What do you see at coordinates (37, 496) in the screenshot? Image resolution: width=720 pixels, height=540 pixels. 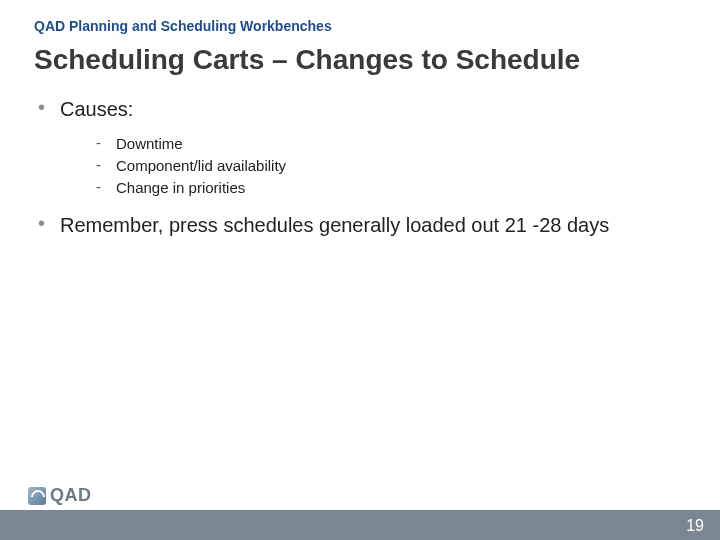 I see `logo-mark-icon` at bounding box center [37, 496].